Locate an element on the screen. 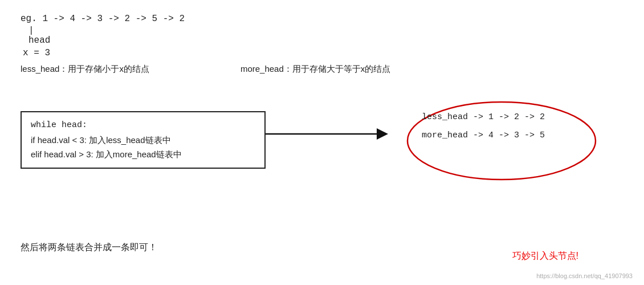 The height and width of the screenshot is (285, 644). code-line-2: if head.val < 3: 加入less_head链表中 is located at coordinates (143, 140).